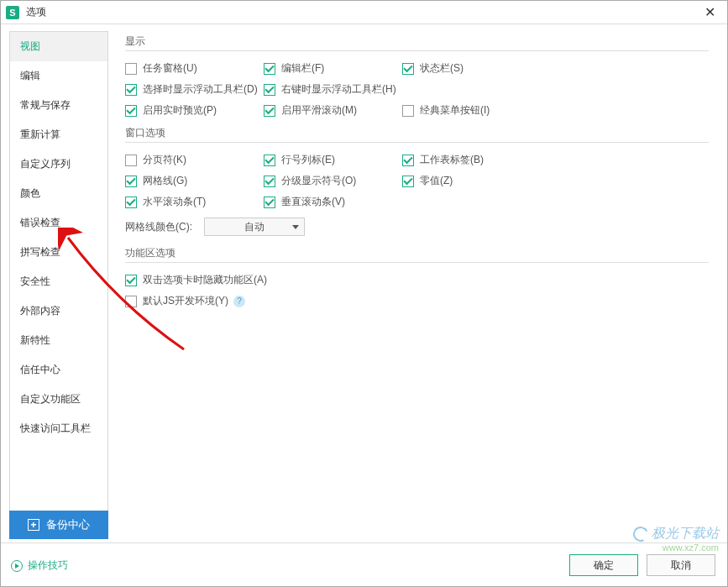  I want to click on backup-center-button: 备份中心, so click(59, 525).